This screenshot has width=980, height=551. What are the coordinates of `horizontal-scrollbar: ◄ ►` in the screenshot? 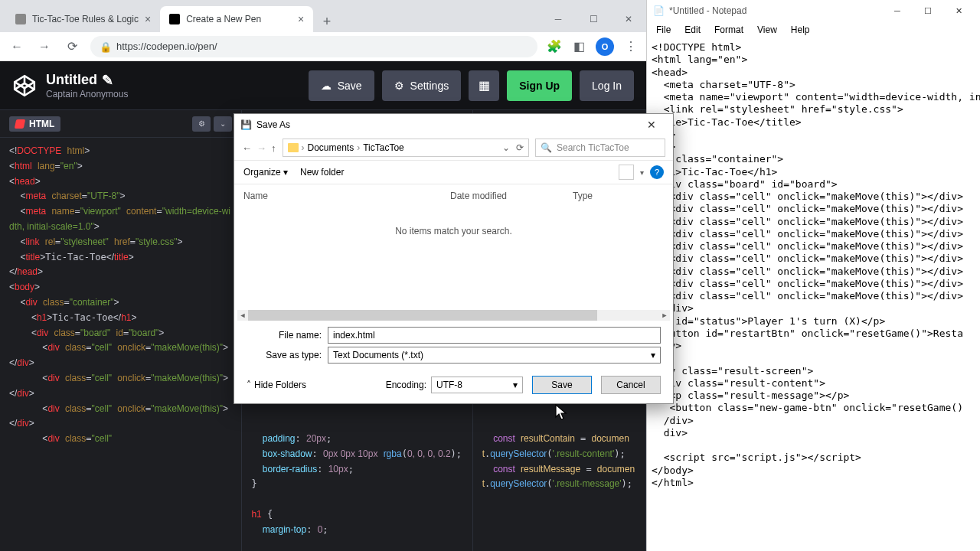 It's located at (453, 315).